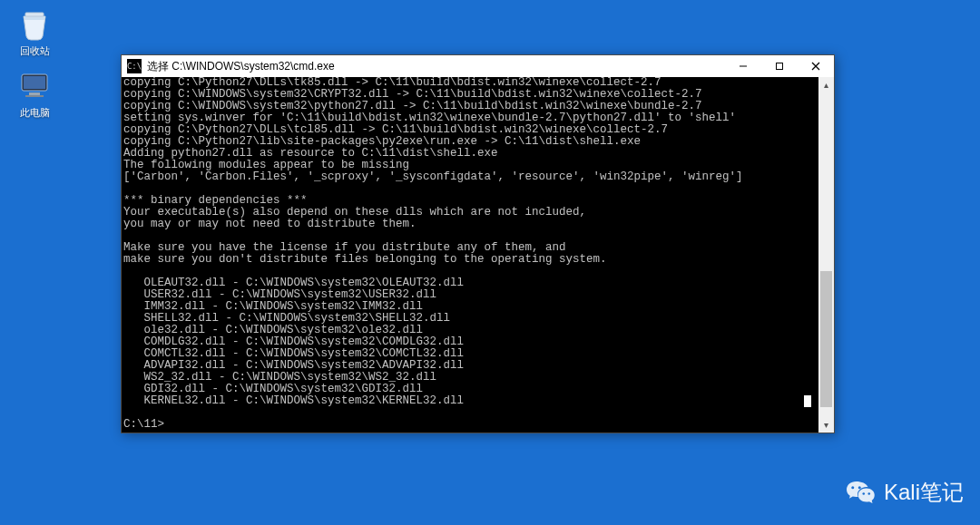  Describe the element at coordinates (134, 66) in the screenshot. I see `cmd-icon: C:\` at that location.